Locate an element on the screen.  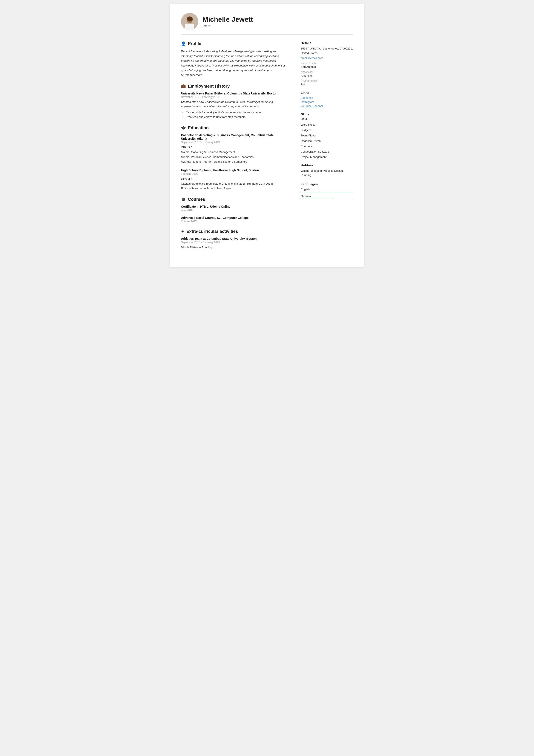
education-date-0: September 2016 – February 2019 is located at coordinates (233, 142).